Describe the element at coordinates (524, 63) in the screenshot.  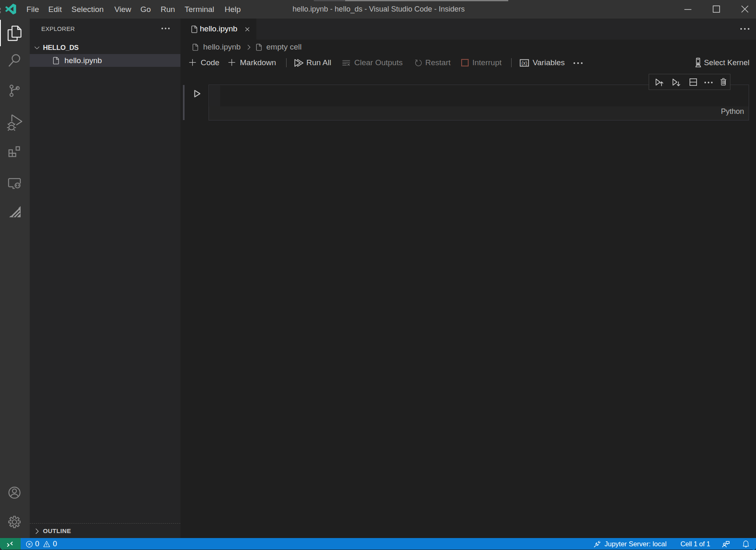
I see `svg-text: (x)` at that location.